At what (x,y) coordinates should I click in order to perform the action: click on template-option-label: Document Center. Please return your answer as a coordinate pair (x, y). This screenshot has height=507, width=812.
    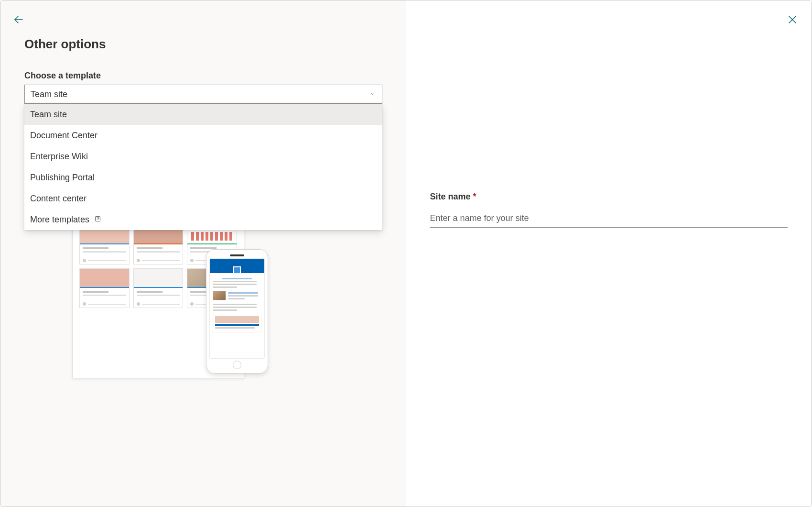
    Looking at the image, I should click on (64, 136).